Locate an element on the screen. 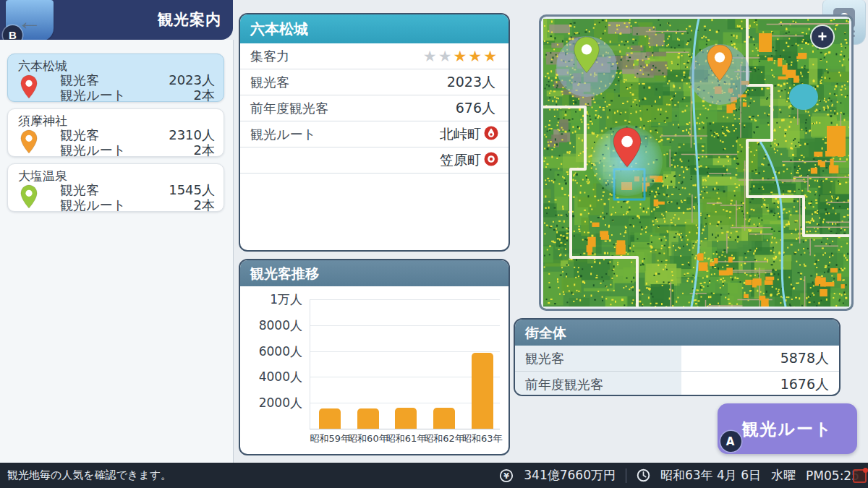 The height and width of the screenshot is (488, 868). y-axis-tick-label: 1万人 is located at coordinates (271, 299).